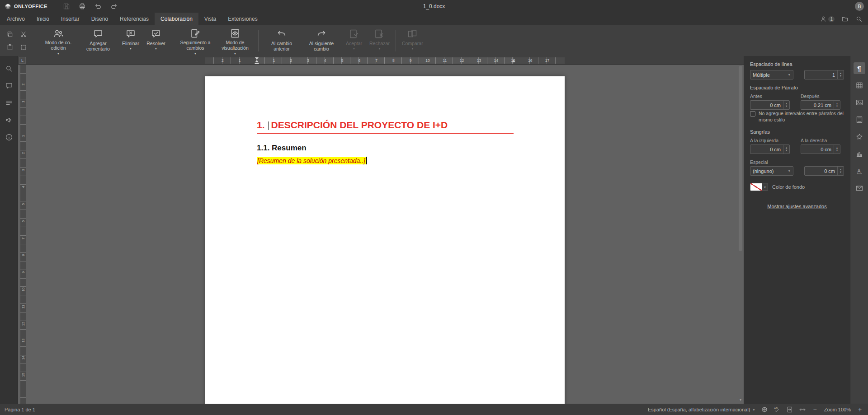  I want to click on text-art-settings-button: A, so click(859, 171).